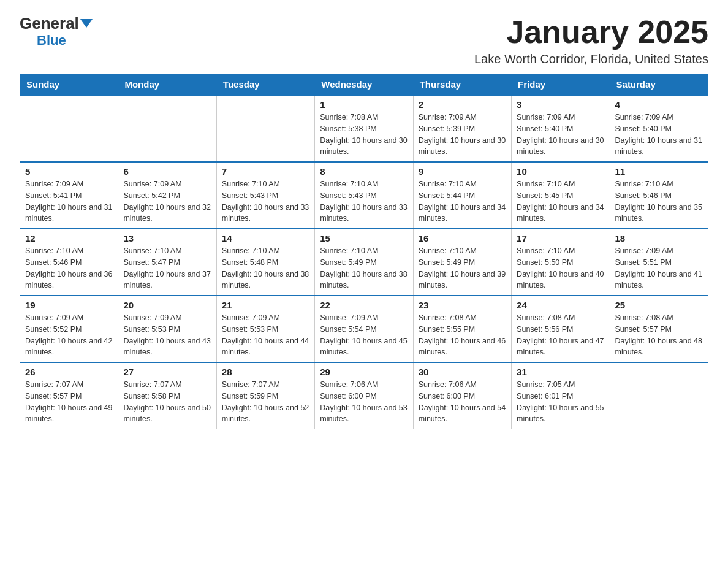 The width and height of the screenshot is (728, 563). What do you see at coordinates (167, 85) in the screenshot?
I see `header-monday: Monday` at bounding box center [167, 85].